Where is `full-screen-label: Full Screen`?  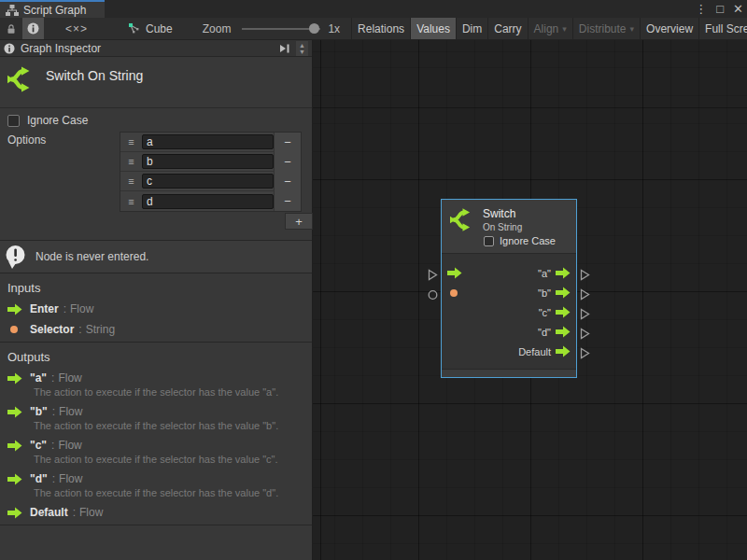
full-screen-label: Full Screen is located at coordinates (726, 29).